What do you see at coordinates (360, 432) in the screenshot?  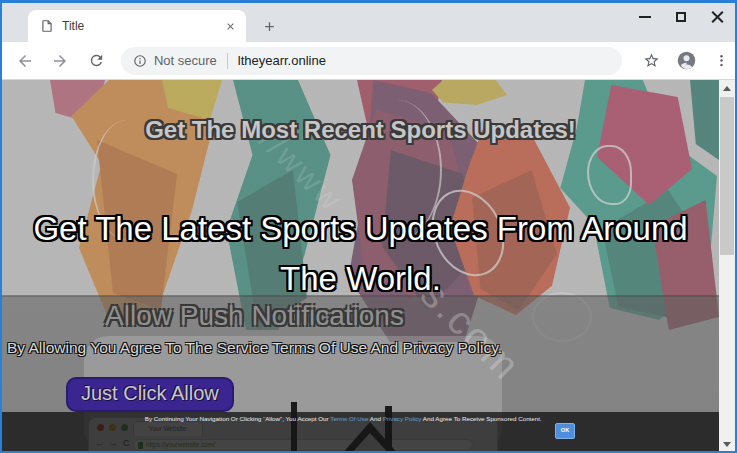 I see `consent-bar: By Continuing Your Navigation Or Clickin…` at bounding box center [360, 432].